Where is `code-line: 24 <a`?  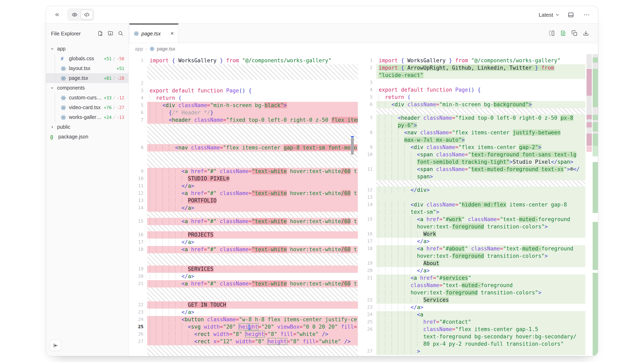 code-line: 24 <a is located at coordinates (472, 315).